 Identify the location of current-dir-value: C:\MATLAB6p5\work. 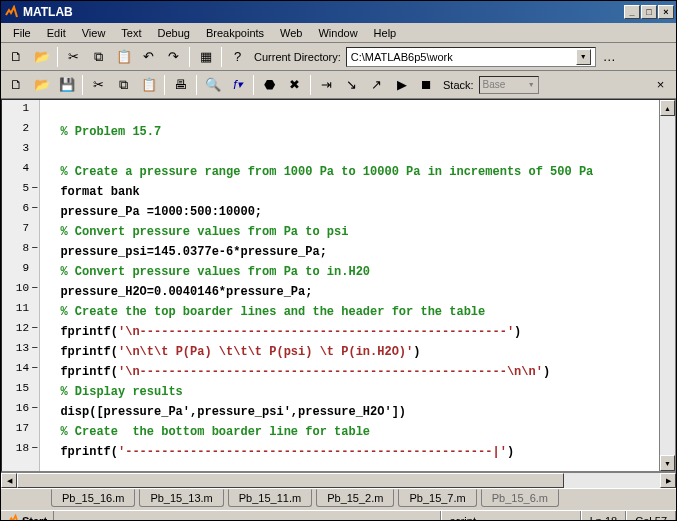
(402, 57).